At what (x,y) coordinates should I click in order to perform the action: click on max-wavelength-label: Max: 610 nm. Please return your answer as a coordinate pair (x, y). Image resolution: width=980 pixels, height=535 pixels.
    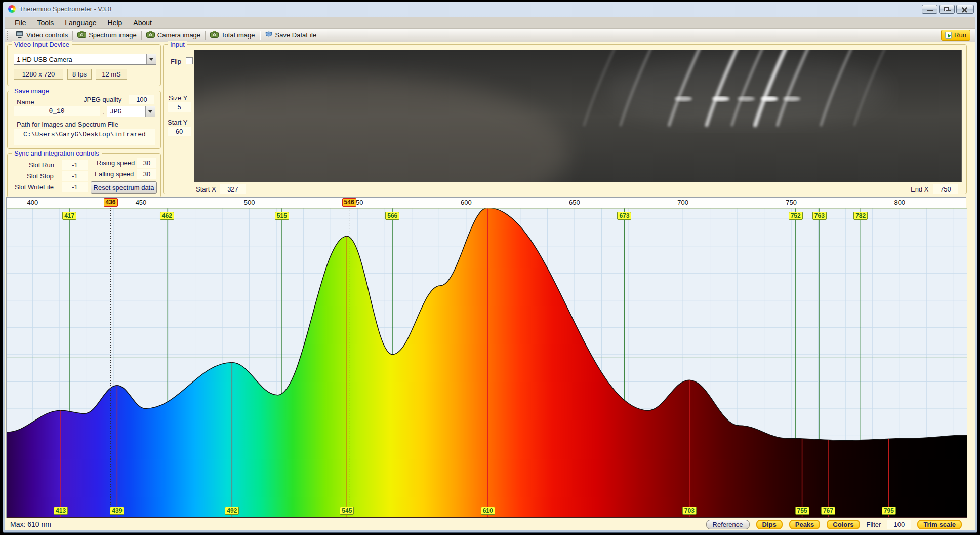
    Looking at the image, I should click on (30, 524).